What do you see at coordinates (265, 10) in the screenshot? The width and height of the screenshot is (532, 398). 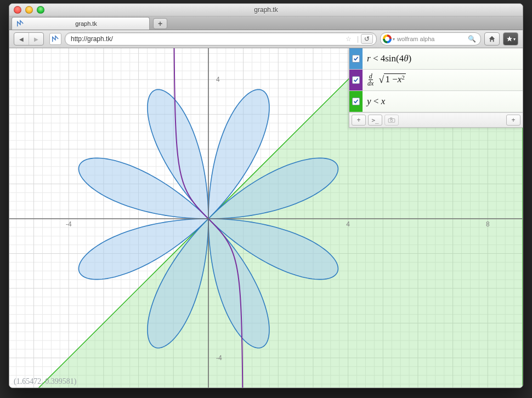 I see `window-title: graph.tk` at bounding box center [265, 10].